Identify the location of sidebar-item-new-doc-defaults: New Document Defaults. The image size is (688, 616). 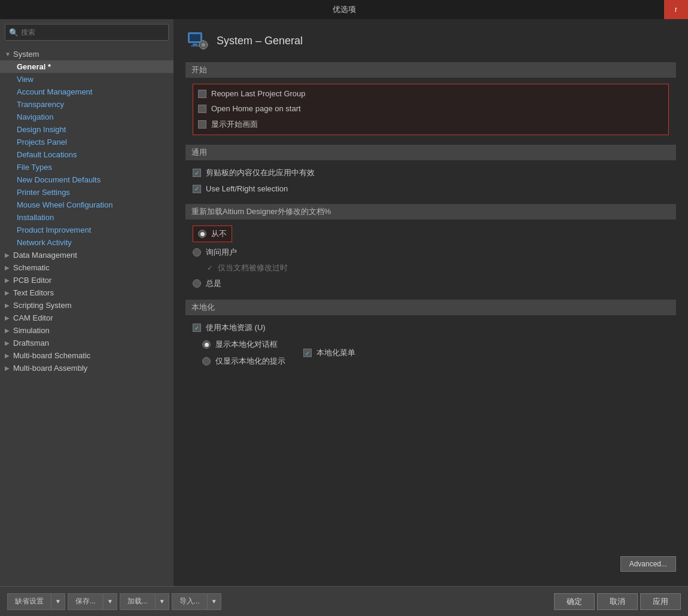
(87, 179).